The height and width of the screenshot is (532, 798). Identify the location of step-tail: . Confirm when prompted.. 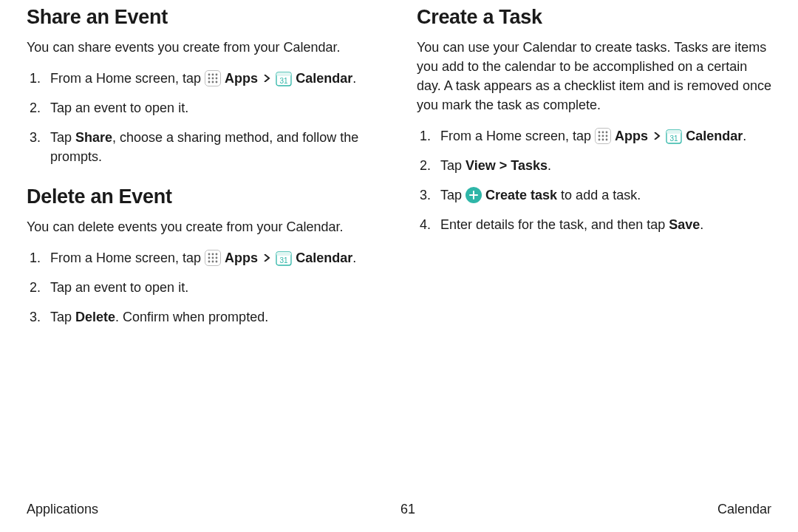
(192, 317).